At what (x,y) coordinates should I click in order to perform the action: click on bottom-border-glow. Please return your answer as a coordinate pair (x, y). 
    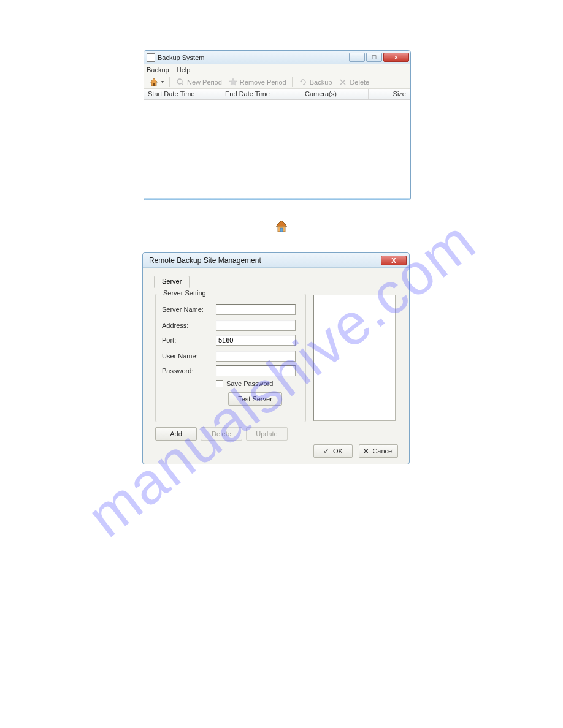
    Looking at the image, I should click on (277, 199).